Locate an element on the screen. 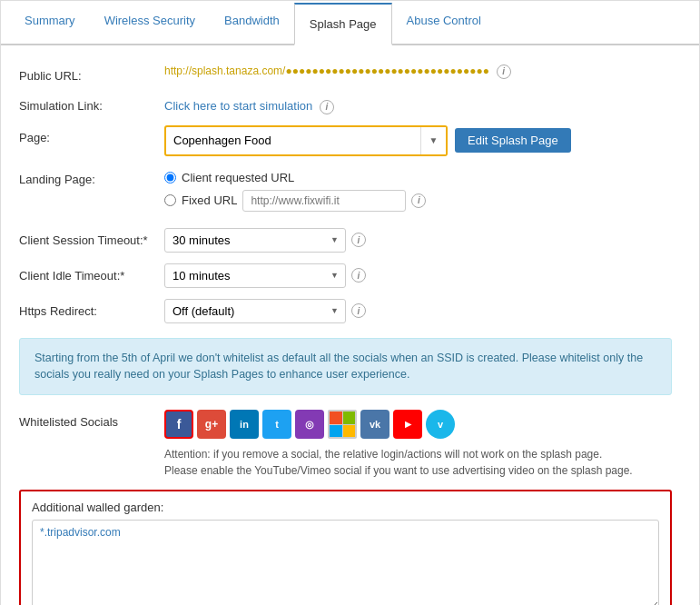 The image size is (700, 605). socials-note: Attention: if you remove a social, the r… is located at coordinates (418, 462).